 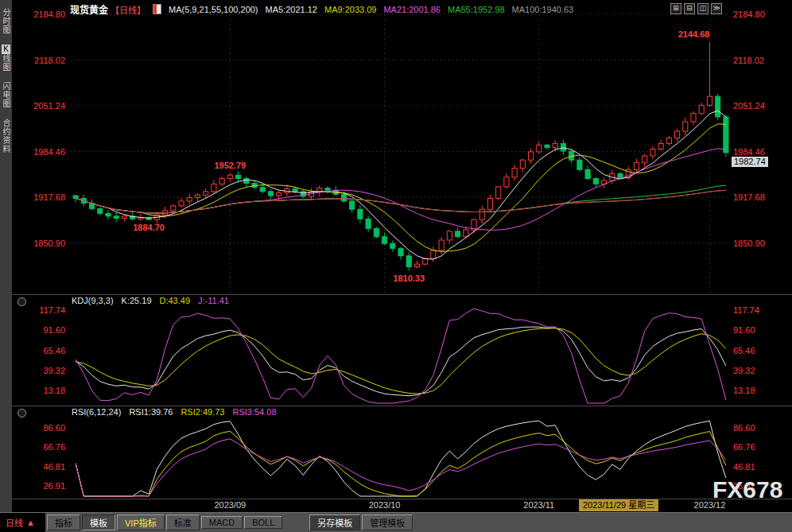 I want to click on sidebar-tab-time-chart: 分时图, so click(x=6, y=21).